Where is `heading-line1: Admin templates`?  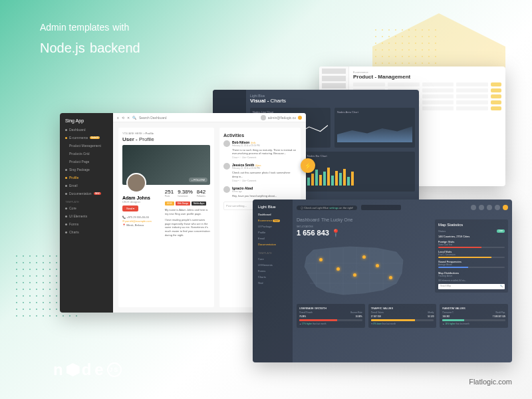 heading-line1: Admin templates is located at coordinates (74, 27).